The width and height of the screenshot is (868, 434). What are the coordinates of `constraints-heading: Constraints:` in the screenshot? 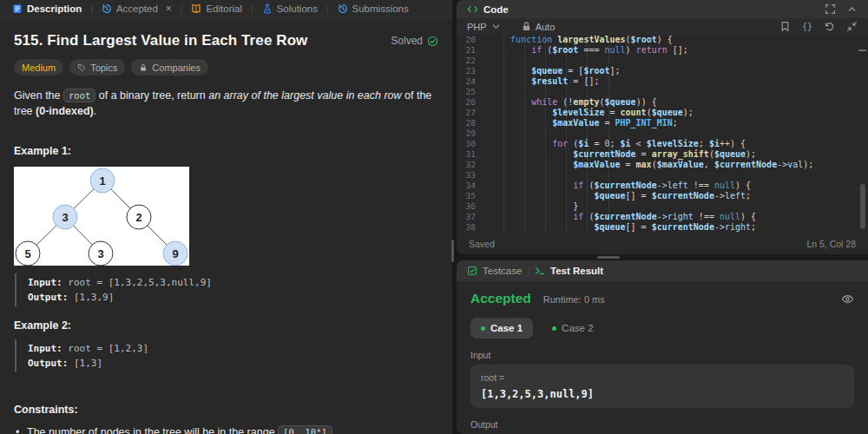 It's located at (226, 410).